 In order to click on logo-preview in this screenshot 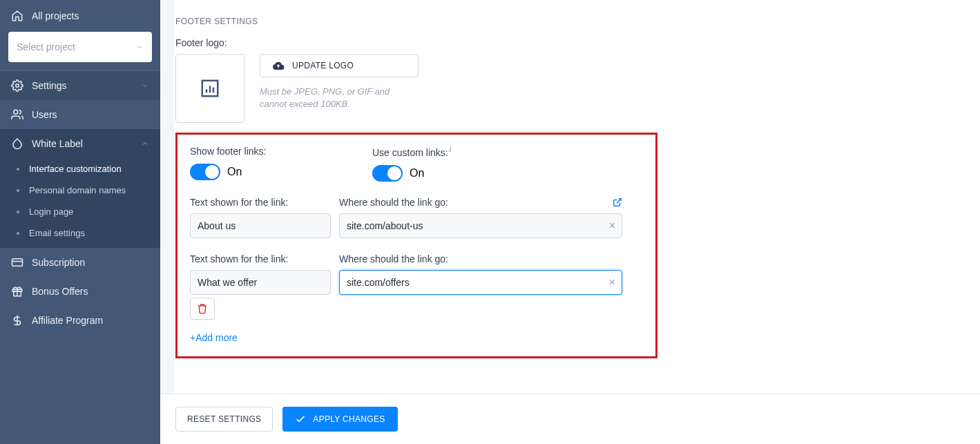, I will do `click(210, 88)`.